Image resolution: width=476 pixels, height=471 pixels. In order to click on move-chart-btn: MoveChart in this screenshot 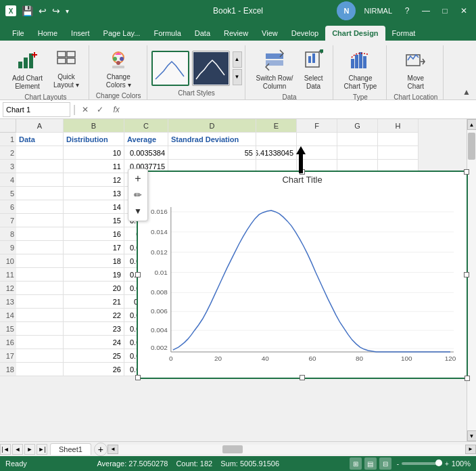, I will do `click(416, 70)`.